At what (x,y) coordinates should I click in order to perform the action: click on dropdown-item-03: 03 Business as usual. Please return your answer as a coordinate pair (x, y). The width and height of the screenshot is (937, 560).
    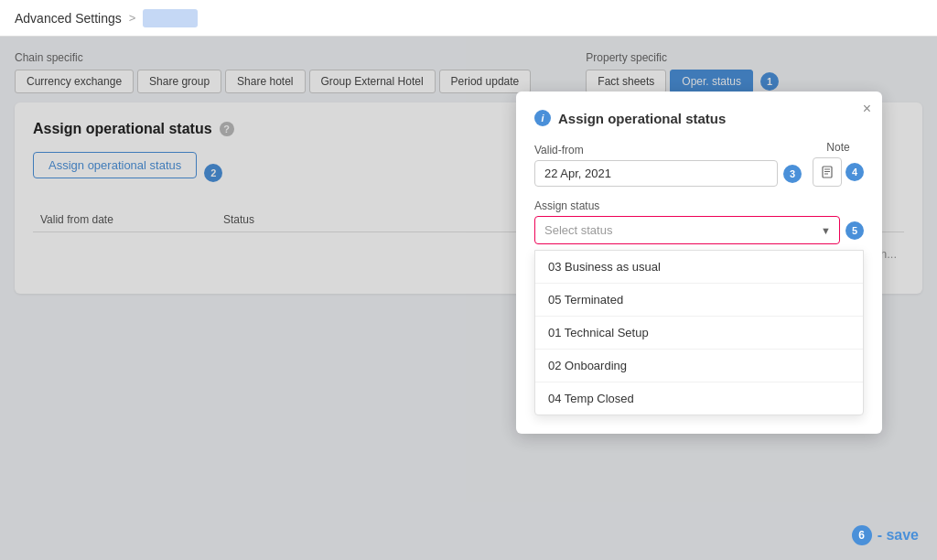
    Looking at the image, I should click on (699, 267).